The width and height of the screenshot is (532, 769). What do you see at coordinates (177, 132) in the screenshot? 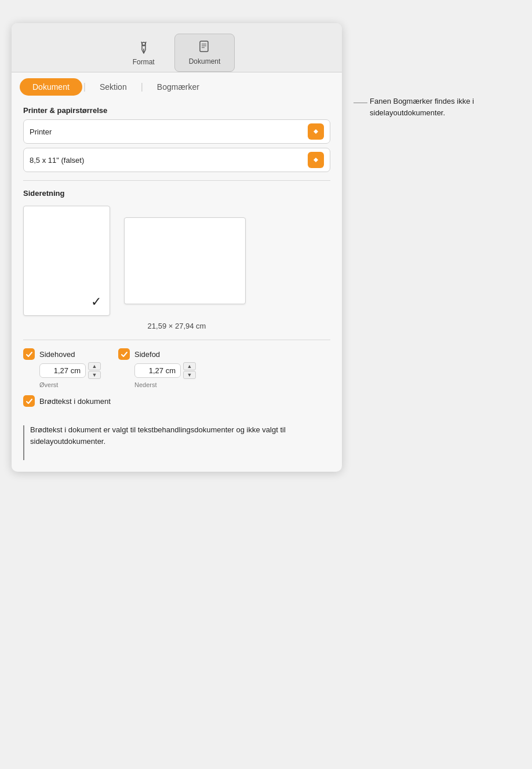
I see `printer-select-row: Printer` at bounding box center [177, 132].